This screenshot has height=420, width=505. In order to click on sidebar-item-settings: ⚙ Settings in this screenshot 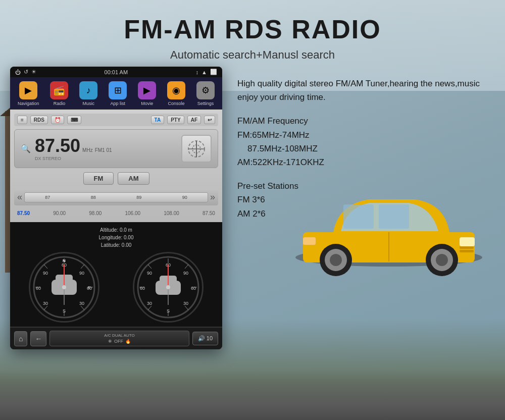, I will do `click(206, 94)`.